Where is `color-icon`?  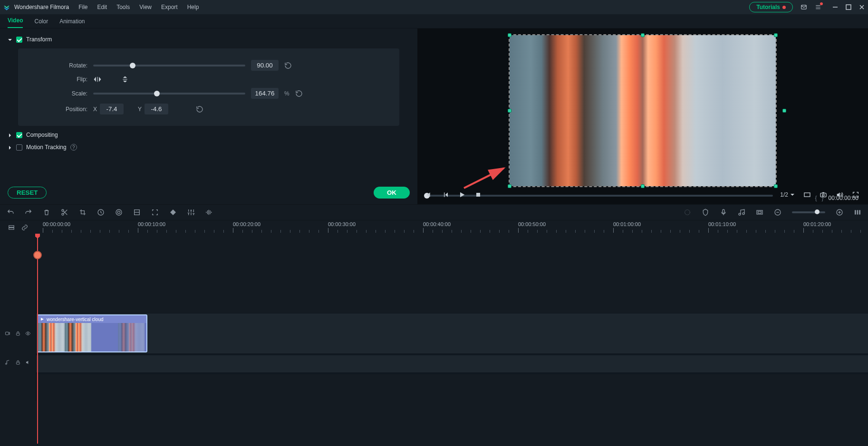 color-icon is located at coordinates (119, 212).